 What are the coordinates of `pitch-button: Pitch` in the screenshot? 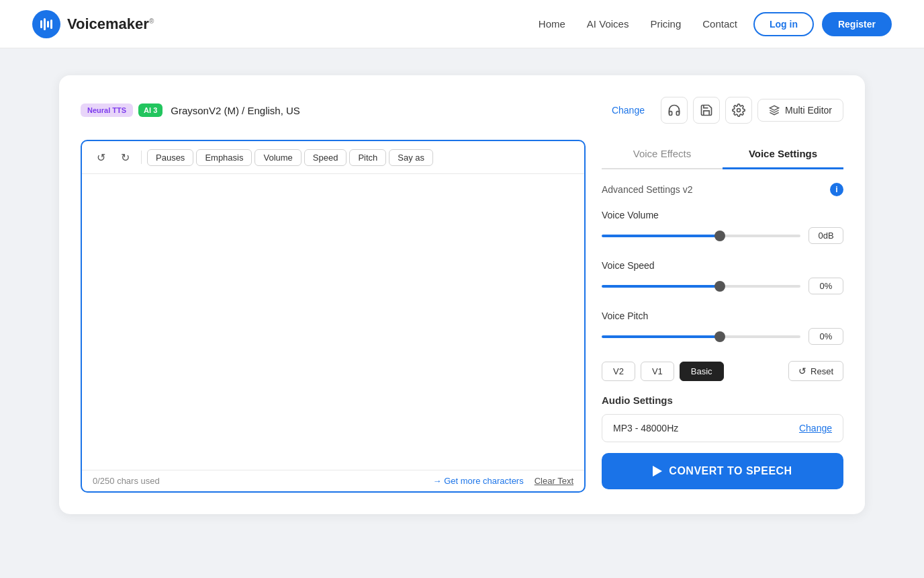 It's located at (368, 157).